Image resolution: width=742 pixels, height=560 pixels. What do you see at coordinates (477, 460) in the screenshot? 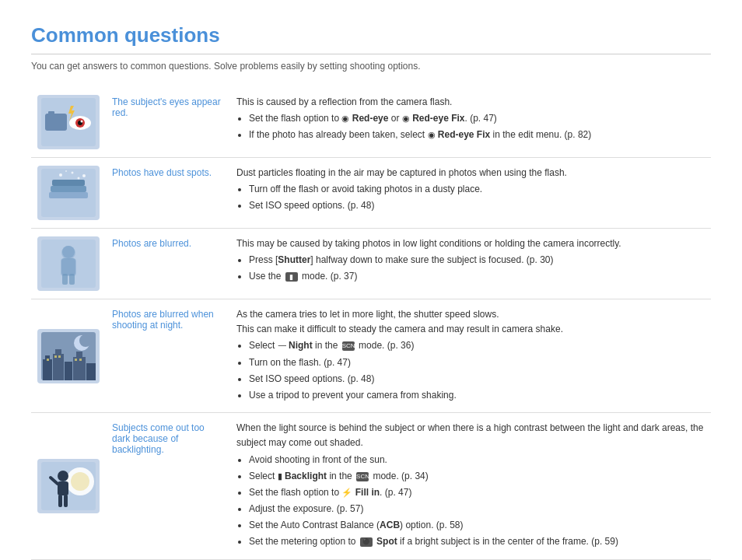
I see `list-item: Avoid shooting in front of the sun.` at bounding box center [477, 460].